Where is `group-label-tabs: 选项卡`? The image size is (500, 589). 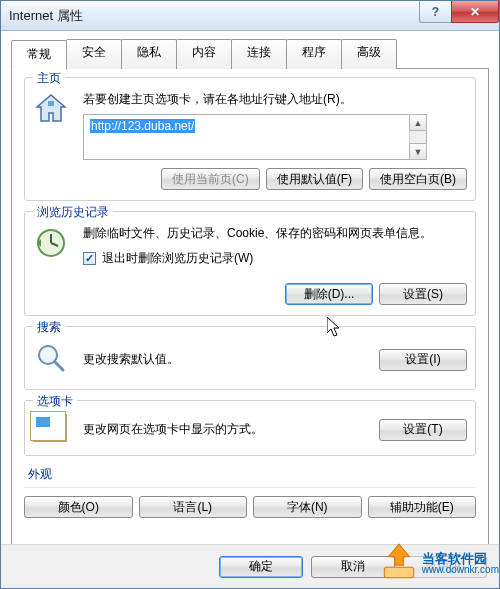
group-label-tabs: 选项卡 is located at coordinates (55, 402).